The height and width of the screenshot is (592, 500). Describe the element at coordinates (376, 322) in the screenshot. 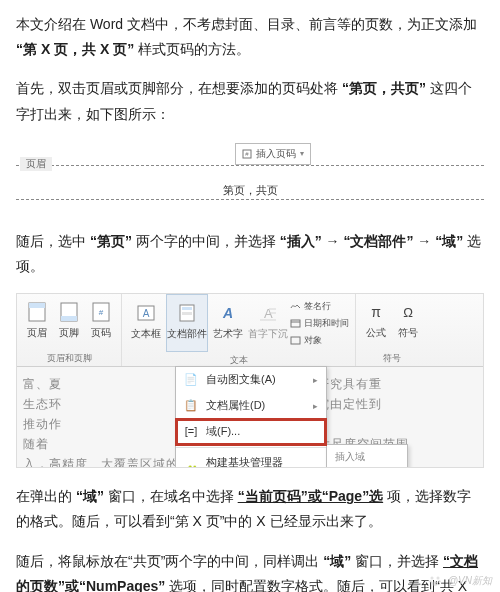

I see `ribbon-equation-button: π 公式` at that location.